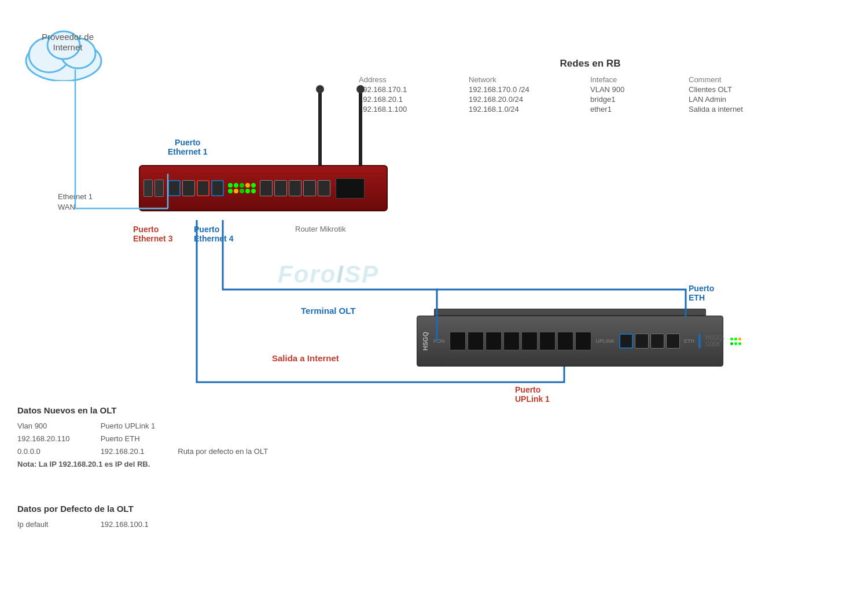  Describe the element at coordinates (142, 410) in the screenshot. I see `datos-nuevos-title: Datos Nuevos en la OLT` at that location.